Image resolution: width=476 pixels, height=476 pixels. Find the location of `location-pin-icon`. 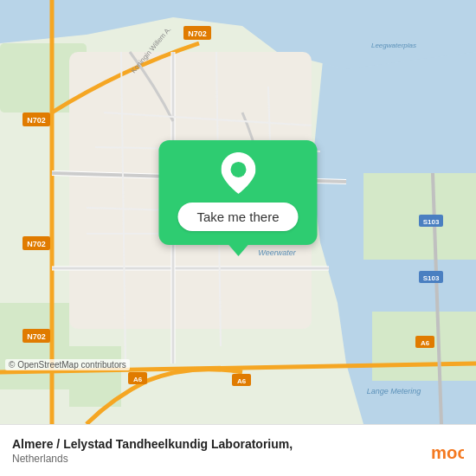

location-pin-icon is located at coordinates (238, 173).